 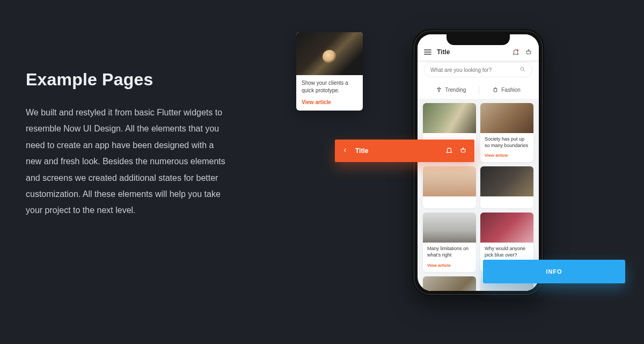 What do you see at coordinates (451, 90) in the screenshot?
I see `tab-trending: Trending` at bounding box center [451, 90].